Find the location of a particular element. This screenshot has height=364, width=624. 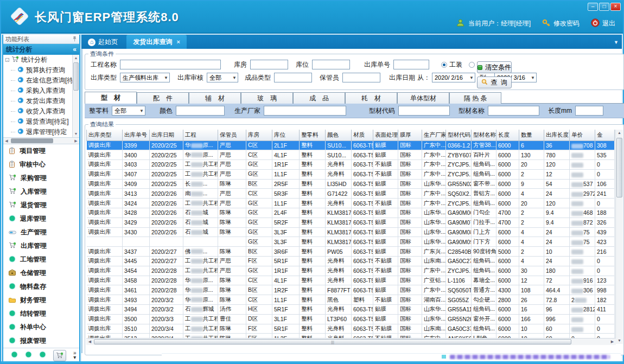

table-row: 调拨出库34092020/2/25长...陈琳B区2R5F整料LI35HD606… is located at coordinates (351, 184).